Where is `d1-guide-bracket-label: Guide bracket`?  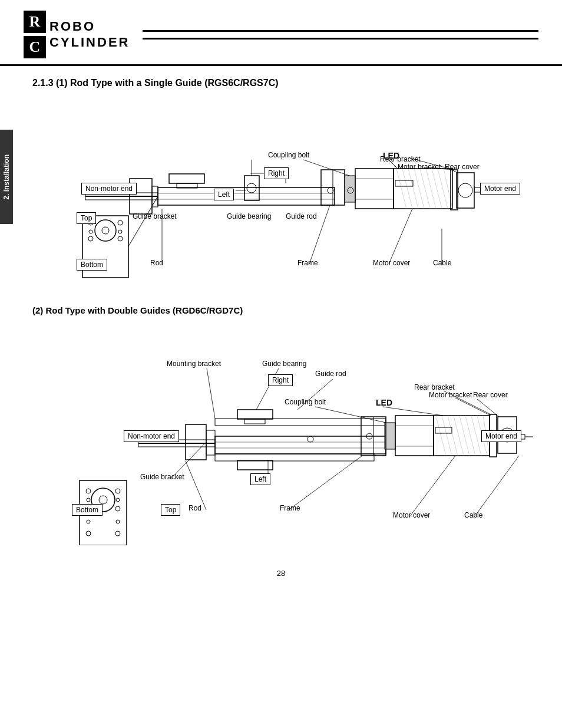 d1-guide-bracket-label: Guide bracket is located at coordinates (154, 216).